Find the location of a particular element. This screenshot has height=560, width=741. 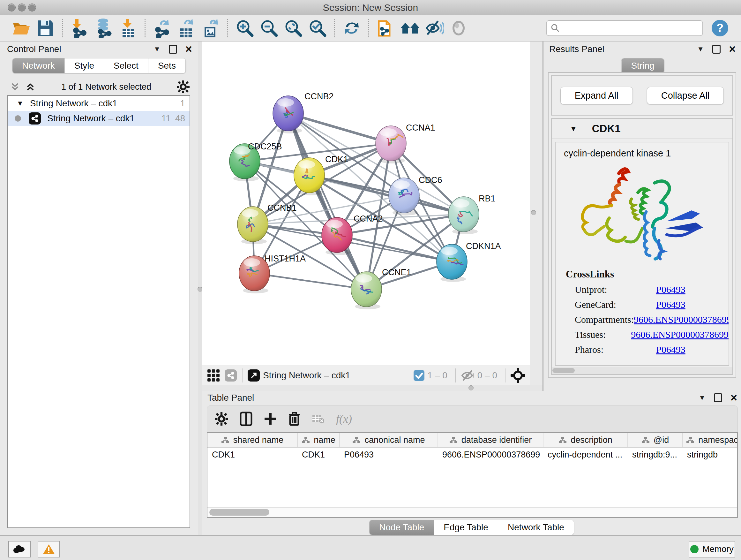

collapse-all-icon is located at coordinates (15, 87).